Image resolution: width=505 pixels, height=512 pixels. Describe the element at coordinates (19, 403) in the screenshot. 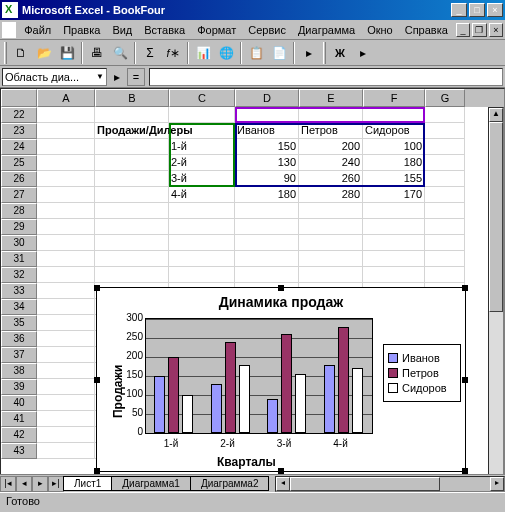

I see `row-header: 40` at that location.